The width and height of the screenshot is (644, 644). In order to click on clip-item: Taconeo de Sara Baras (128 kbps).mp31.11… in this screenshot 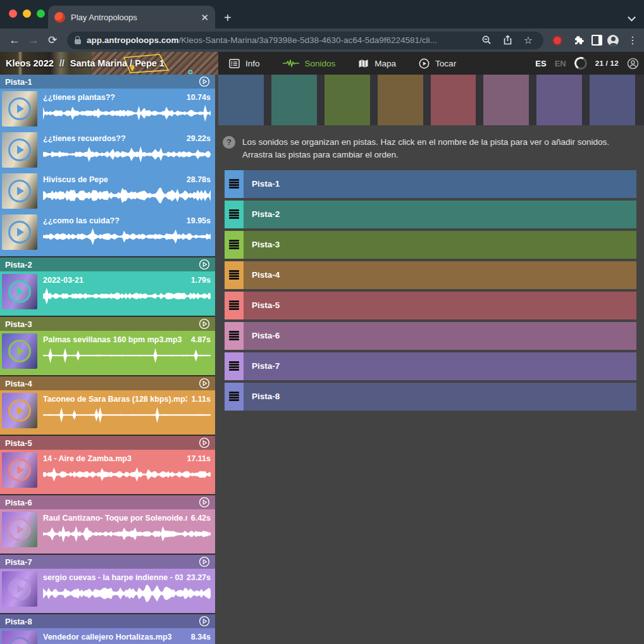, I will do `click(108, 412)`.